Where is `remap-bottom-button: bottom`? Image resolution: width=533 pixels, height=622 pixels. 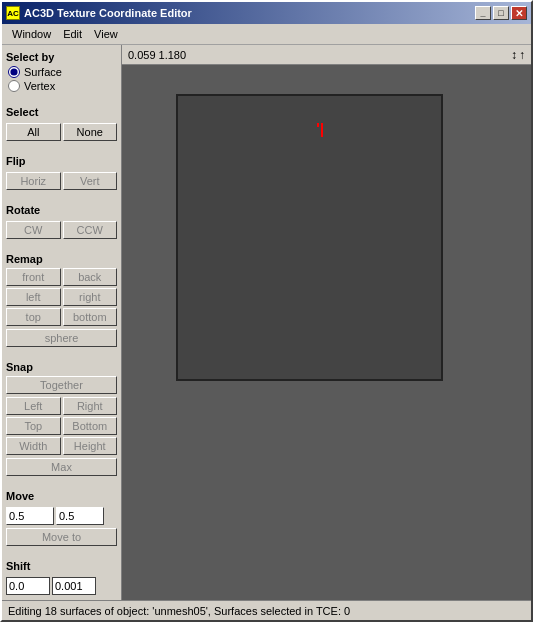
remap-bottom-button: bottom is located at coordinates (90, 317).